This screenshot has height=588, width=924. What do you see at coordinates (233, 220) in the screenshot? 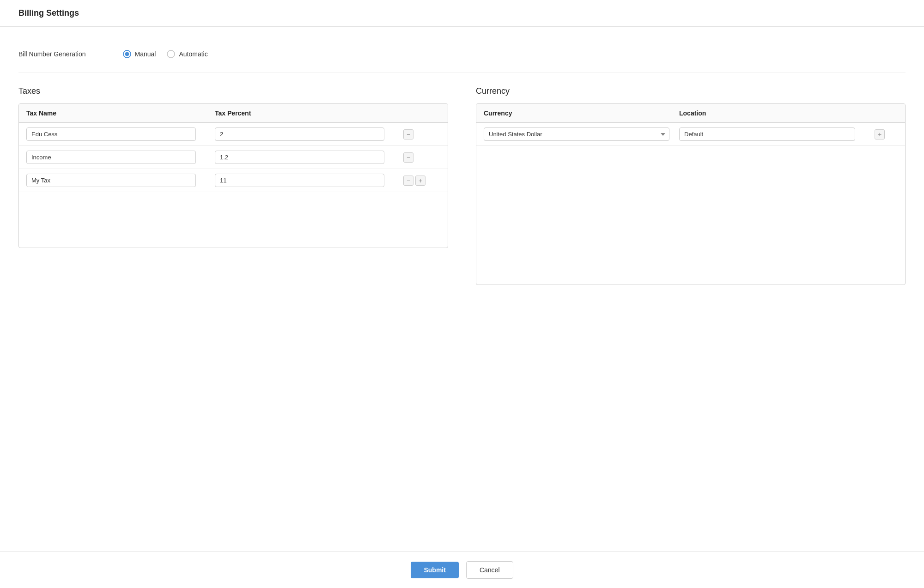
I see `taxes-empty-area` at bounding box center [233, 220].